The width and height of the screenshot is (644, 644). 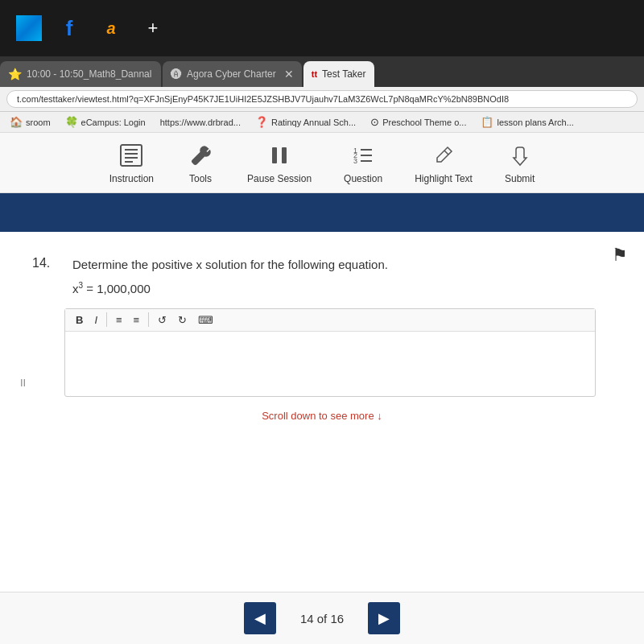 What do you see at coordinates (131, 155) in the screenshot?
I see `instruction-icon` at bounding box center [131, 155].